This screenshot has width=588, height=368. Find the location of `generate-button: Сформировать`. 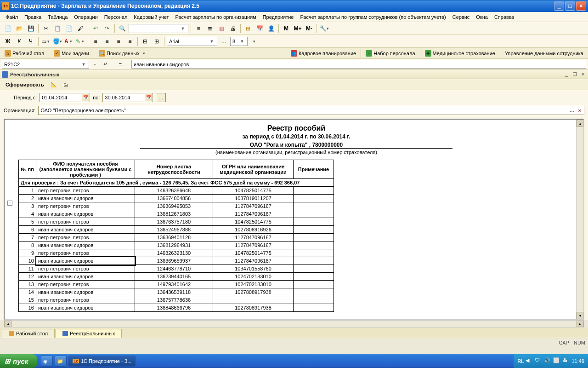

generate-button: Сформировать is located at coordinates (25, 85).